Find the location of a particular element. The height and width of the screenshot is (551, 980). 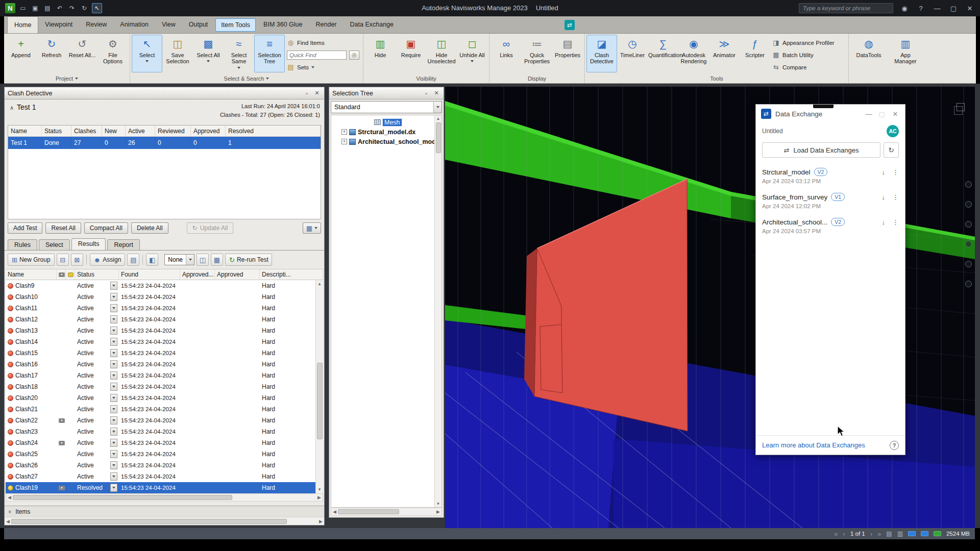

column-header-comments is located at coordinates (70, 274).